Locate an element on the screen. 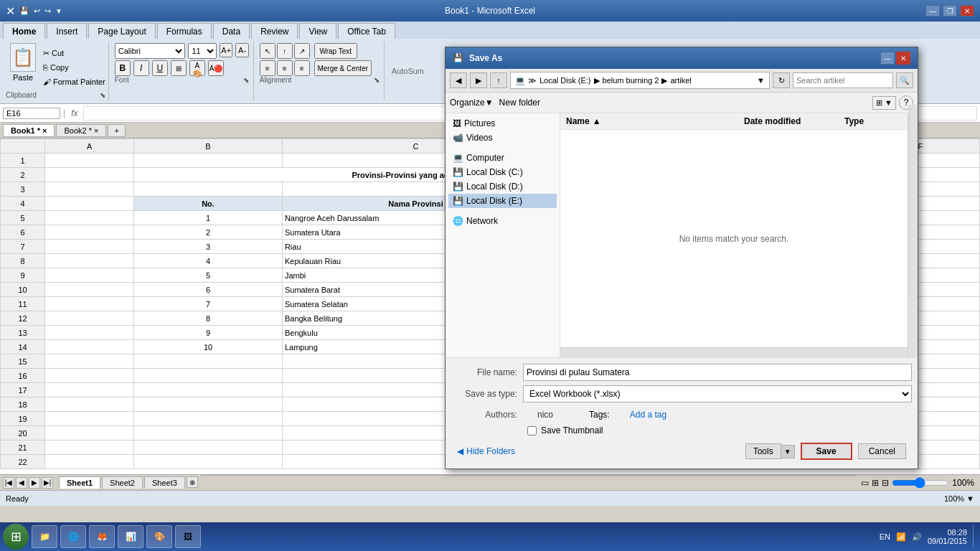 The width and height of the screenshot is (980, 551). tags-value: Add a tag is located at coordinates (649, 415).